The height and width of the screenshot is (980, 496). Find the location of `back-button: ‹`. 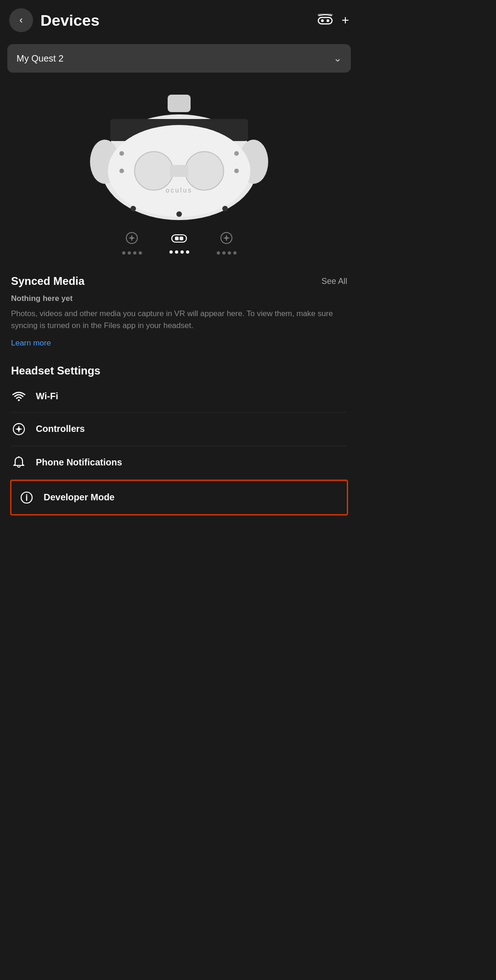

back-button: ‹ is located at coordinates (21, 20).